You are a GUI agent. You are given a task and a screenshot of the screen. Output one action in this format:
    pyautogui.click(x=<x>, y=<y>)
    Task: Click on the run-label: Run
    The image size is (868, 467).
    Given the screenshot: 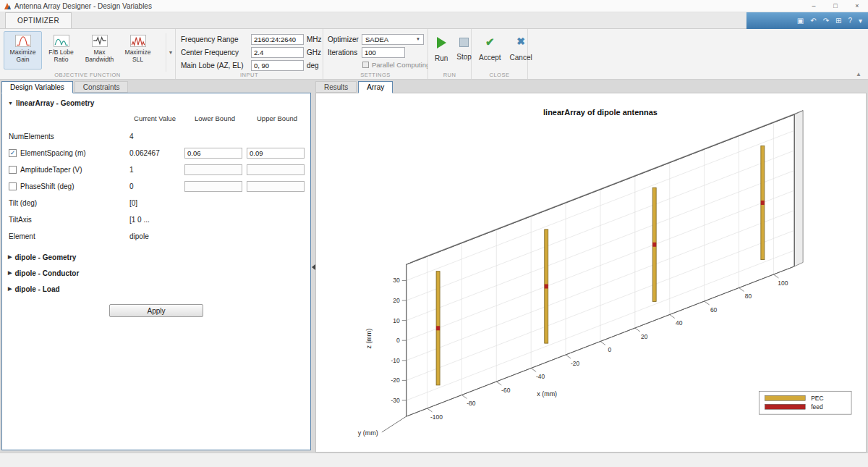 What is the action you would take?
    pyautogui.click(x=441, y=58)
    